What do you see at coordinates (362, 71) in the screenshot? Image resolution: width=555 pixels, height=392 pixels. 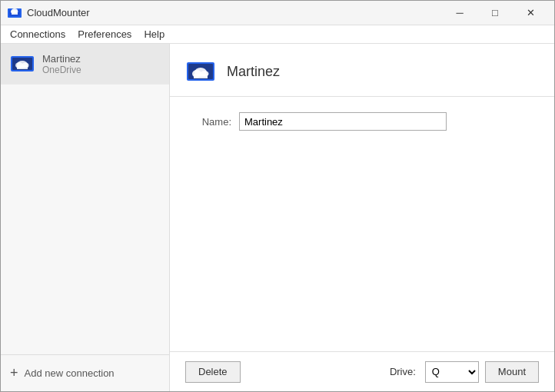 I see `detail-header: Martinez` at bounding box center [362, 71].